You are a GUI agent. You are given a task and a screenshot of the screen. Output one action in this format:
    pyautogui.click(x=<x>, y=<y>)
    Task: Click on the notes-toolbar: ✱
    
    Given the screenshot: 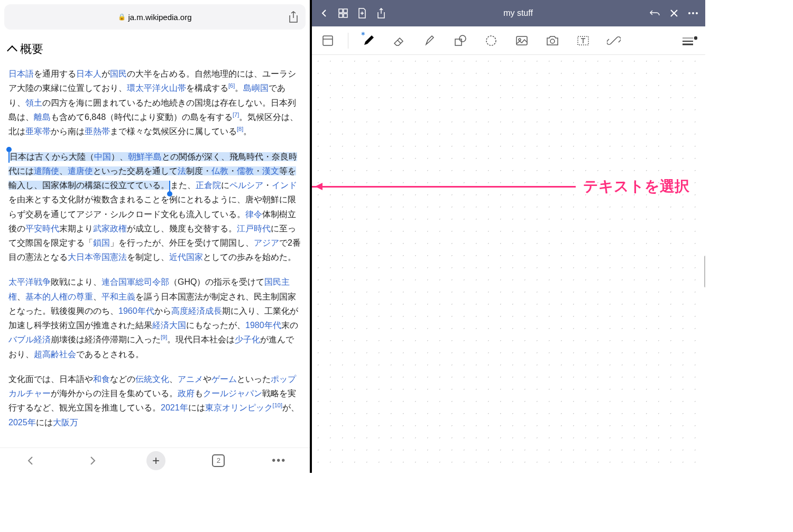 What is the action you would take?
    pyautogui.click(x=509, y=41)
    